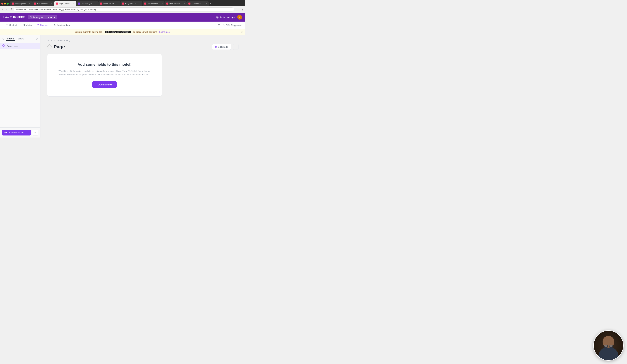  What do you see at coordinates (234, 25) in the screenshot?
I see `cda-playground-label: CDA Playground` at bounding box center [234, 25].